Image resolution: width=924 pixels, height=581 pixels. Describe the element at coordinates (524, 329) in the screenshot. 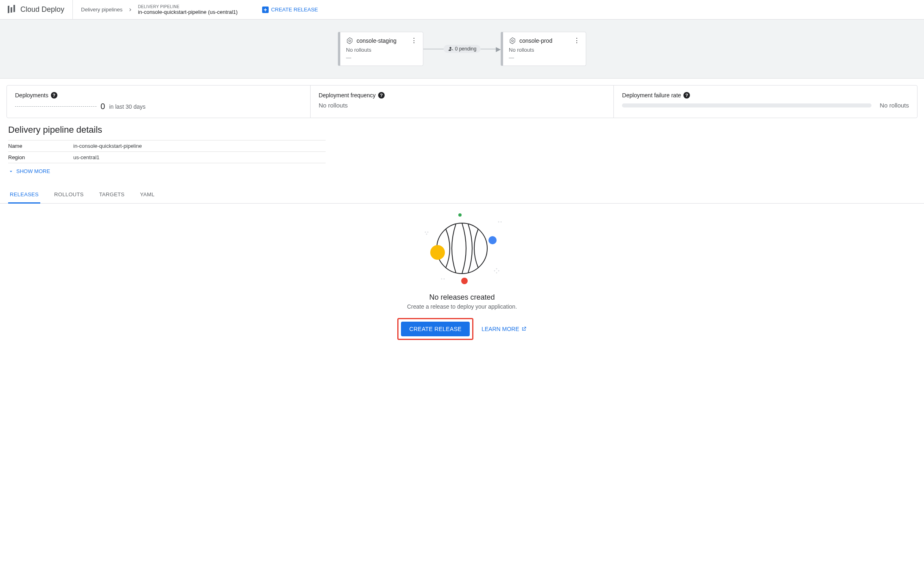

I see `external-link-icon` at that location.